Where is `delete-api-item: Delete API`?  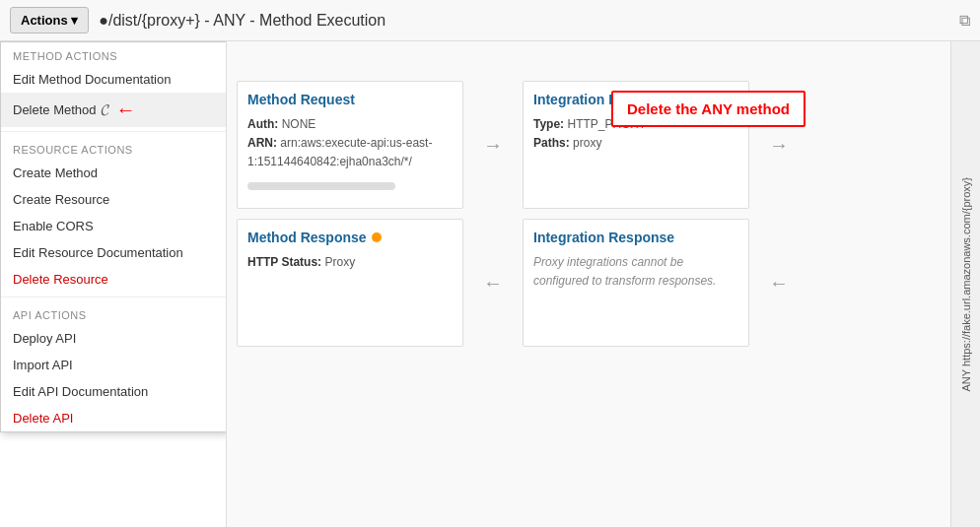
delete-api-item: Delete API is located at coordinates (113, 418).